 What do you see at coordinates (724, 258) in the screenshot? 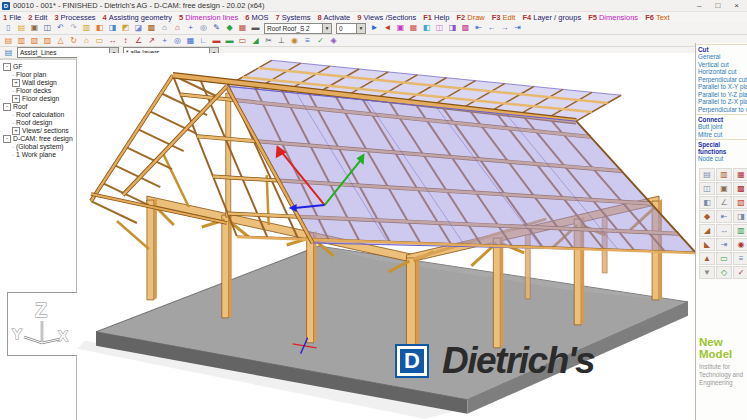
I see `panel-tool-icon: ▭` at bounding box center [724, 258].